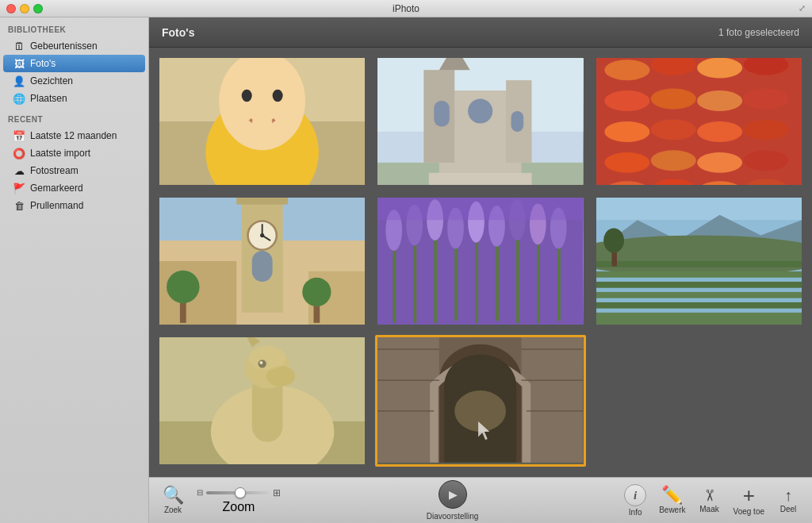 This screenshot has height=523, width=812. Describe the element at coordinates (19, 46) in the screenshot. I see `calendar-icon: 🗓` at that location.